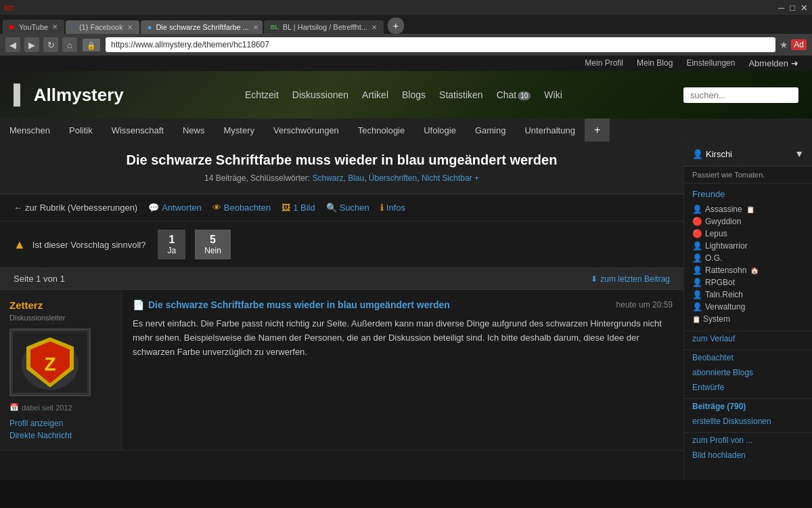  Describe the element at coordinates (754, 271) in the screenshot. I see `home-icon: 🏠` at that location.